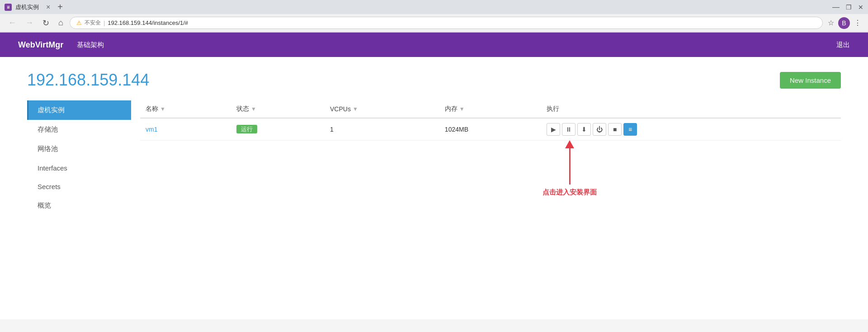 The width and height of the screenshot is (868, 332). Describe the element at coordinates (831, 23) in the screenshot. I see `bookmark-button: ☆` at that location.